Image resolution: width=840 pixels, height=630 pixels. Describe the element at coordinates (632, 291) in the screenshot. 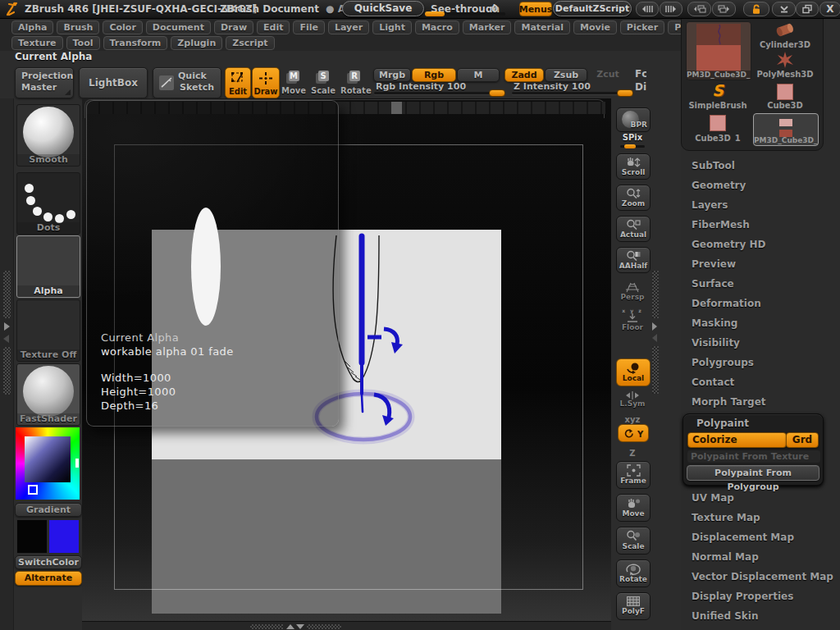

I see `persp-button: Persp` at that location.